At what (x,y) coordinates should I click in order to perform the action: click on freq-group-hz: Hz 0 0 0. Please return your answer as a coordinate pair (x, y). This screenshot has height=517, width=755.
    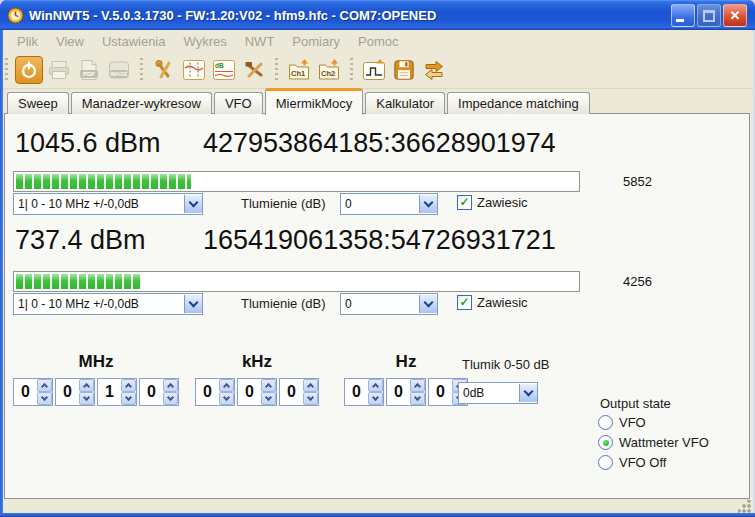
    Looking at the image, I should click on (406, 379).